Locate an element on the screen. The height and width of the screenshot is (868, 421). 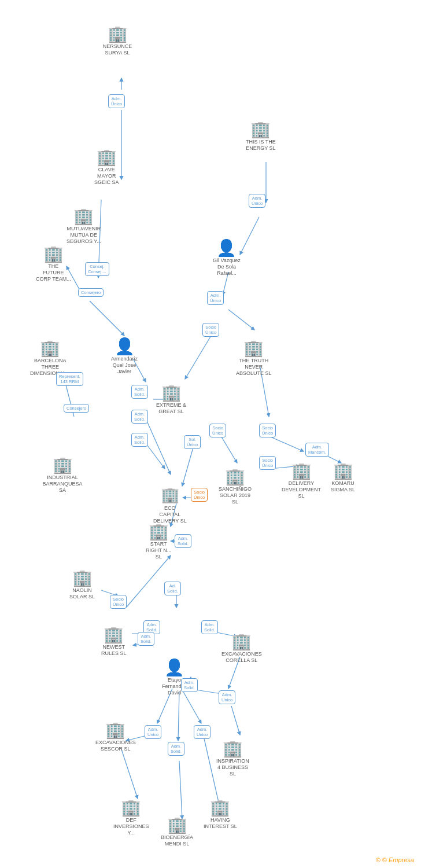
building-icon-eco: 🏢 is located at coordinates (170, 495).